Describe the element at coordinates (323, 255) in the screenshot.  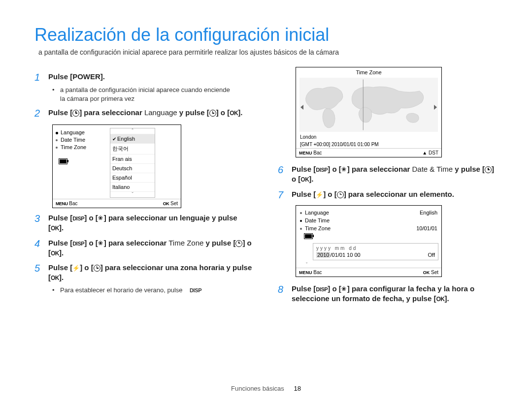
I see `year-field: 2010` at that location.